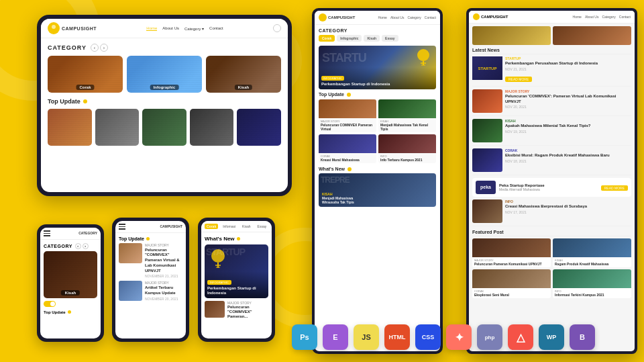 The image size is (644, 362). What do you see at coordinates (195, 28) in the screenshot?
I see `tablet-nav-category: Category ▾` at bounding box center [195, 28].